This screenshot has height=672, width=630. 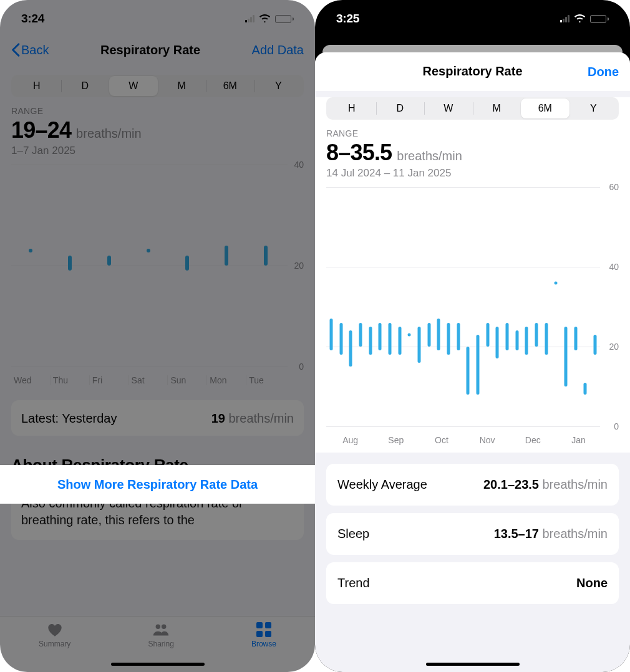 What do you see at coordinates (440, 440) in the screenshot?
I see `x-tick: Oct` at bounding box center [440, 440].